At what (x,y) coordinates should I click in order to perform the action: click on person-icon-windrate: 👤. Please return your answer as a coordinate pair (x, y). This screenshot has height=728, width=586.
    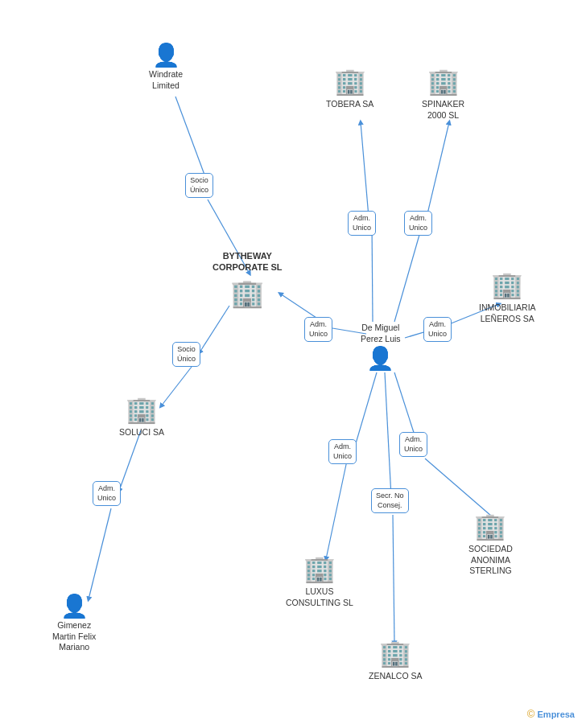
    Looking at the image, I should click on (166, 56).